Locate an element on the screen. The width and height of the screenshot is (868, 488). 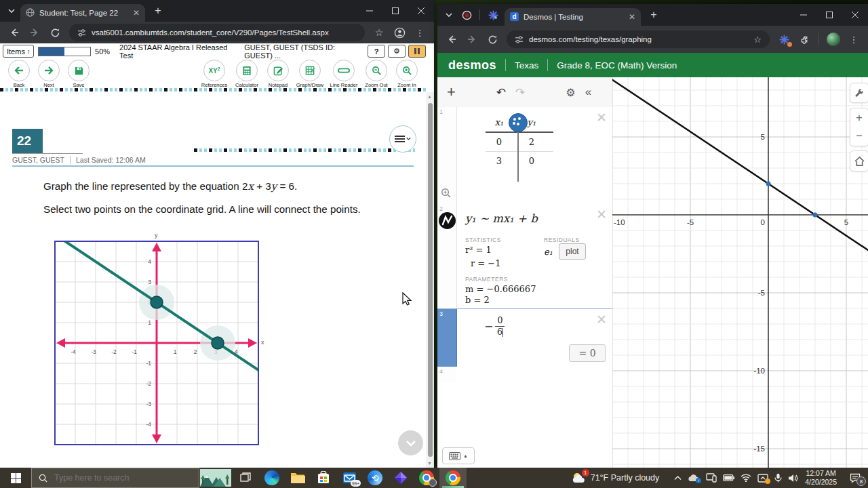
browser-tab: Student: Test, Page 22 ✕ is located at coordinates (83, 13).